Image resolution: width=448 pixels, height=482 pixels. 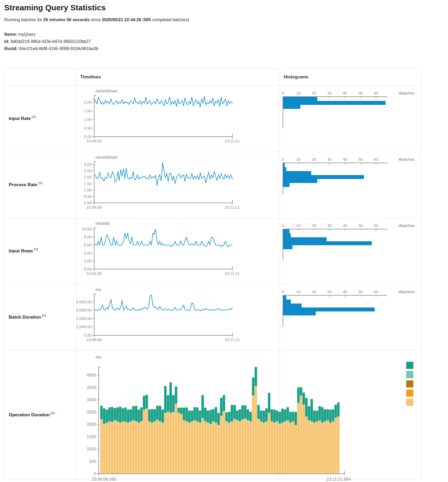 What do you see at coordinates (40, 415) in the screenshot?
I see `row-label-operation-duration: Operation Duration(?)` at bounding box center [40, 415].